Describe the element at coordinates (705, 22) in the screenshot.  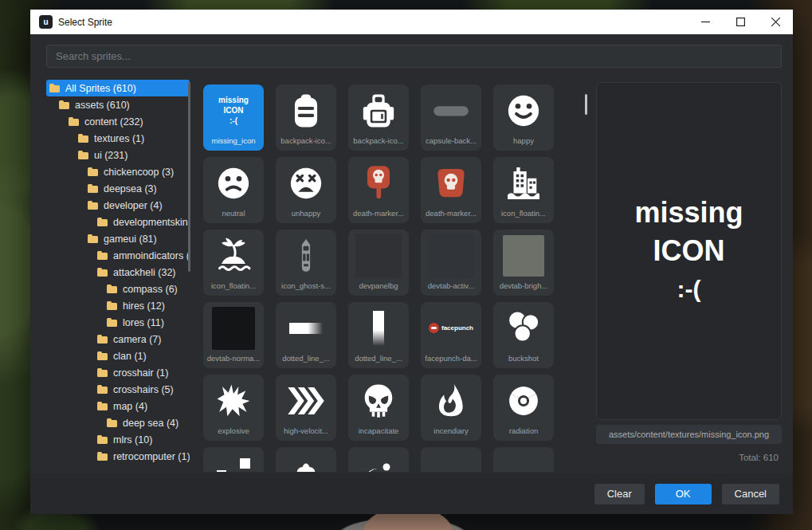
I see `minimize-button` at that location.